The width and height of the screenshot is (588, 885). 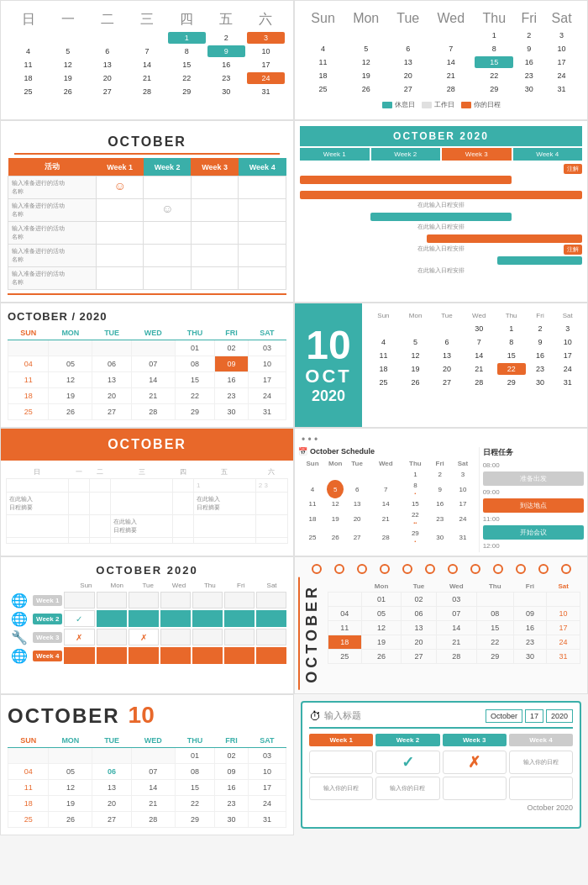 What do you see at coordinates (225, 504) in the screenshot?
I see `grid-cell-note: 在此输入日程摘要` at bounding box center [225, 504].